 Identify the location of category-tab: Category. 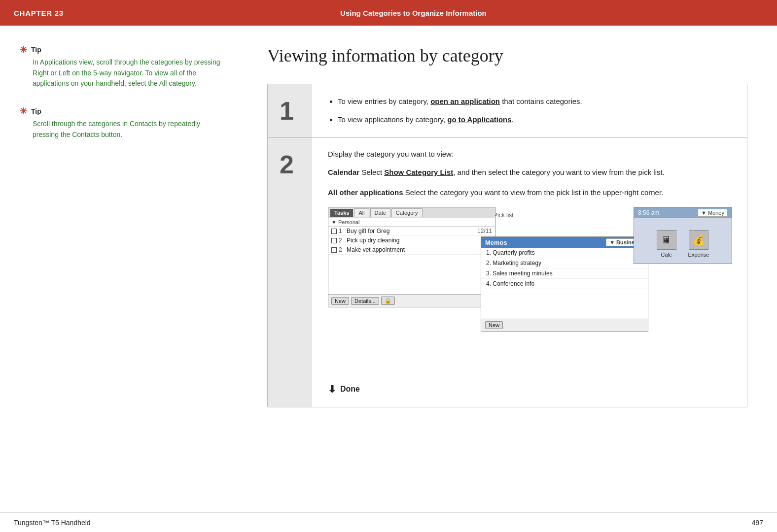
(407, 213).